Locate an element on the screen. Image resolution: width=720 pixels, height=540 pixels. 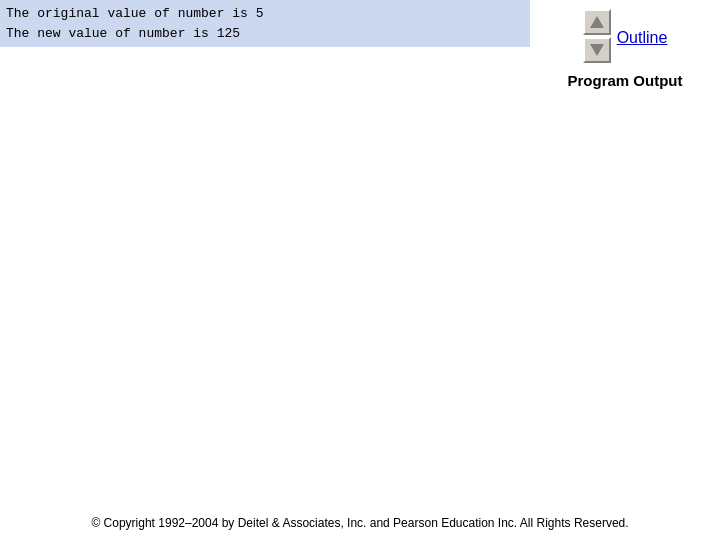
down-arrow-icon is located at coordinates (597, 50).